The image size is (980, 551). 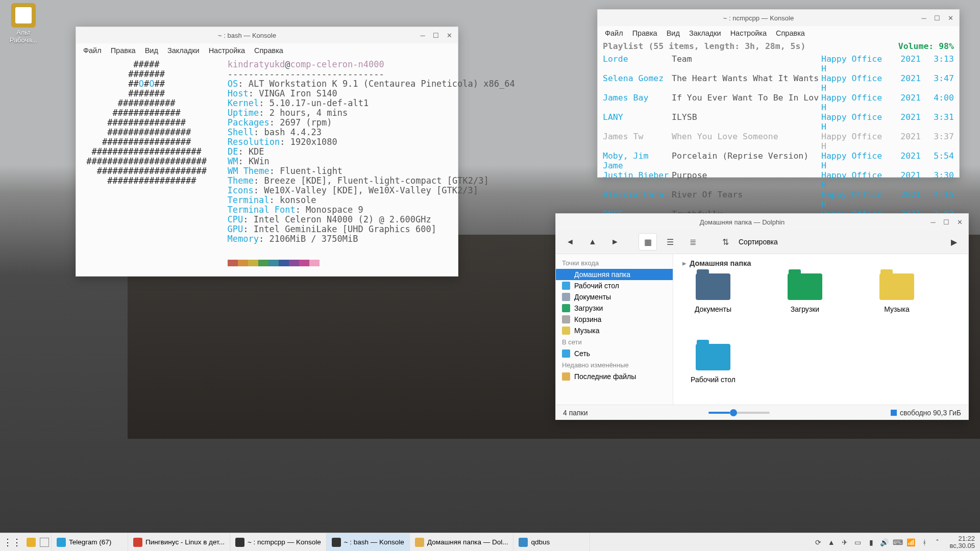 I want to click on taskbar-item: Telegram (67), so click(x=90, y=542).